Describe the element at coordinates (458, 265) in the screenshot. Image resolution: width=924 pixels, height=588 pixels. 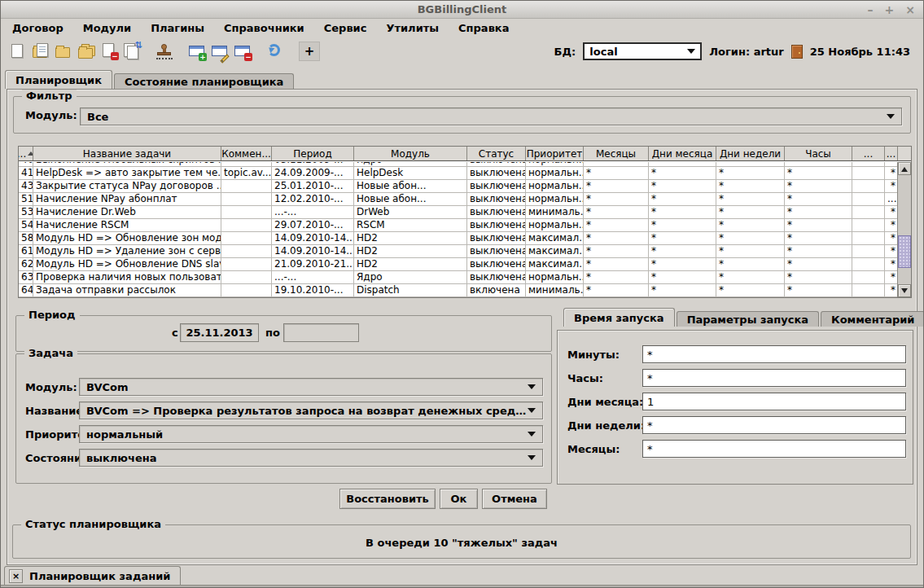
I see `table-row: 62Модуль HD => Обновление DNS slav...21.…` at that location.